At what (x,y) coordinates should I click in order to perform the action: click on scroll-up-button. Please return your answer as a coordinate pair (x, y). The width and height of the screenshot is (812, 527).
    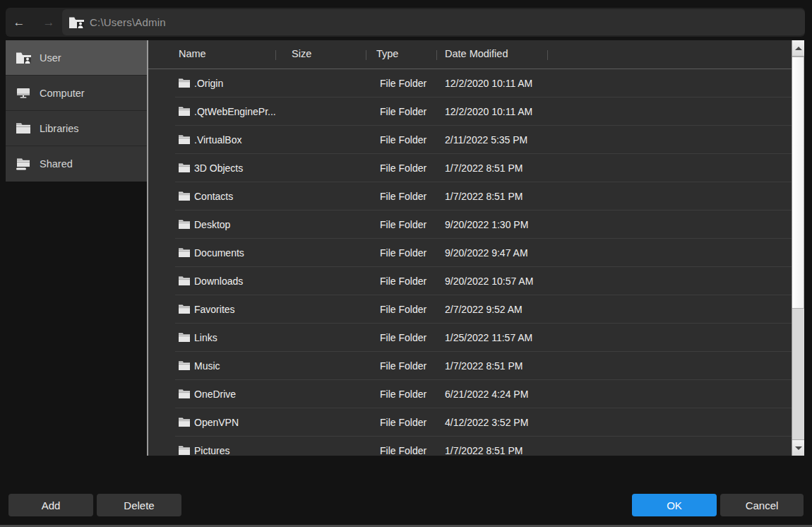
    Looking at the image, I should click on (798, 48).